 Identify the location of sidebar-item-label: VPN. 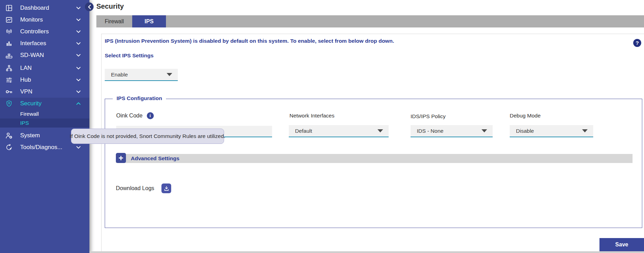
(26, 92).